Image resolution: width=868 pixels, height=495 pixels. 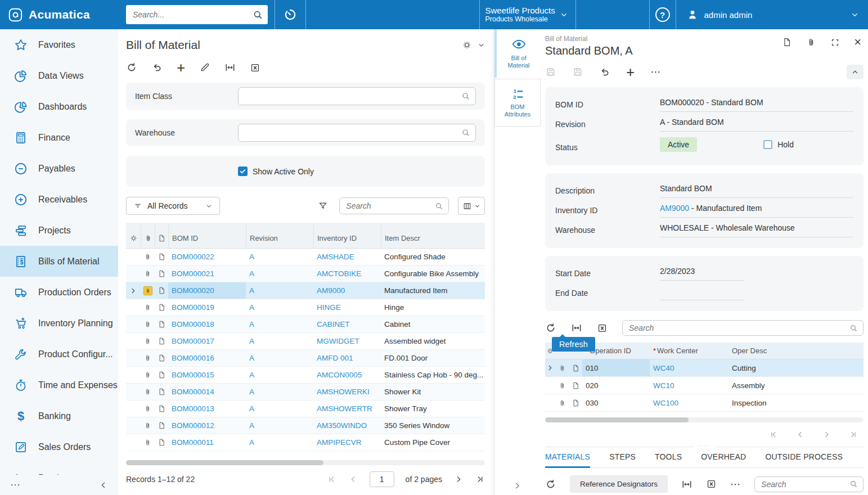 I want to click on warehouse-input, so click(x=357, y=133).